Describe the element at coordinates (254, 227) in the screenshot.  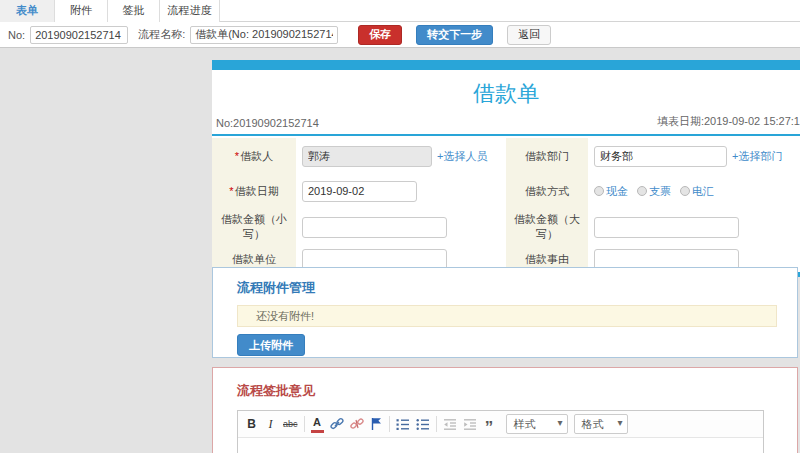
I see `amount-lower-label-cell: 借款金额（小写）` at that location.